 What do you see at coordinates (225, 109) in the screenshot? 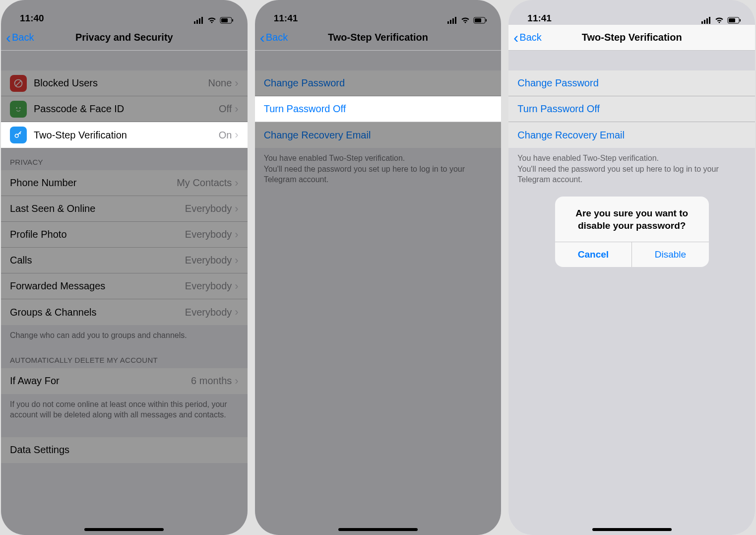
I see `value: Off` at bounding box center [225, 109].